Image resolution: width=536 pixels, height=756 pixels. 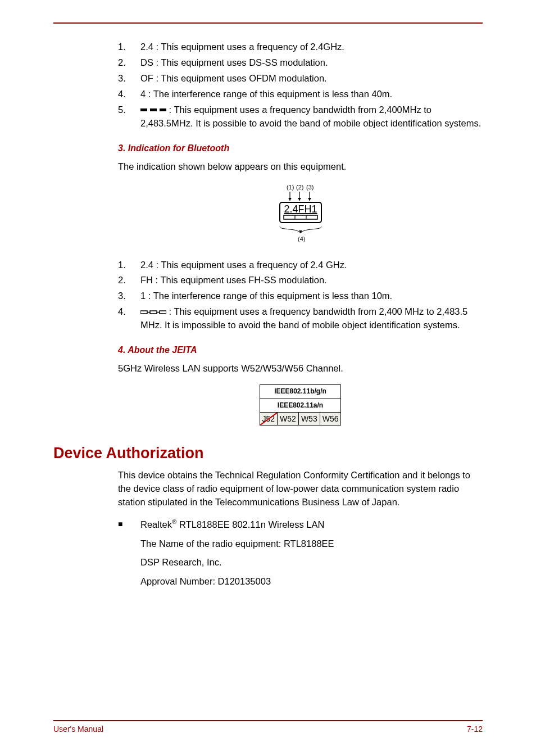 I want to click on jeita-cell-j52: J52, so click(x=269, y=419).